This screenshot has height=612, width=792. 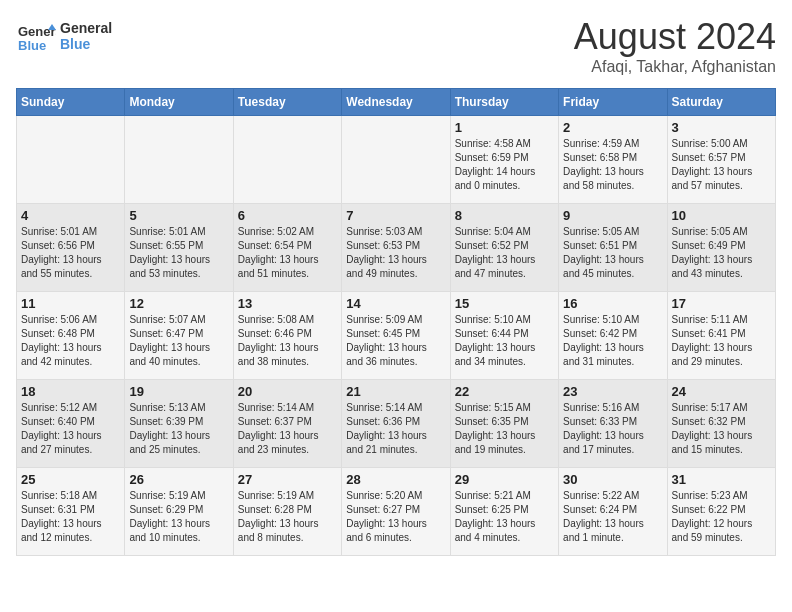 I want to click on calendar-cell: 27Sunrise: 5:19 AM Sunset: 6:28 PM Dayli…, so click(x=287, y=512).